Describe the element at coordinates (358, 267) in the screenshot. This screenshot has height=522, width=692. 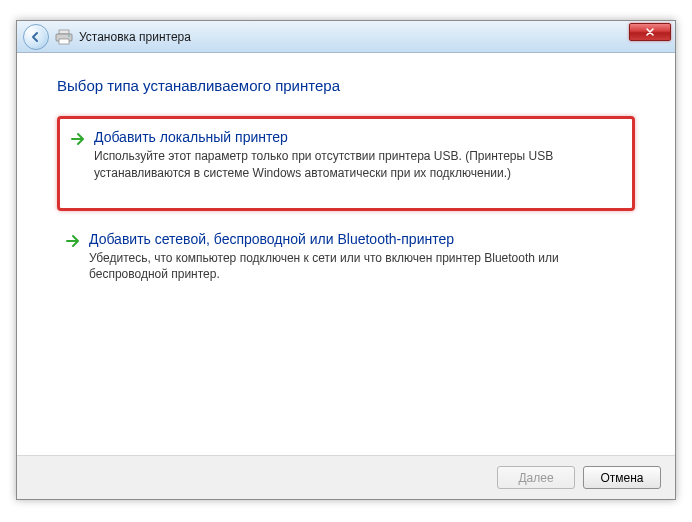
I see `option-desc: Убедитесь, что компьютер подключен к сет…` at that location.